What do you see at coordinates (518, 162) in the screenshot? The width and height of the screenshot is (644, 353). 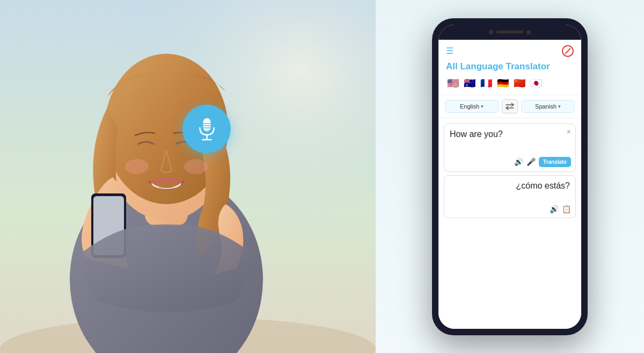 I see `speak-input-icon: 🔊` at bounding box center [518, 162].